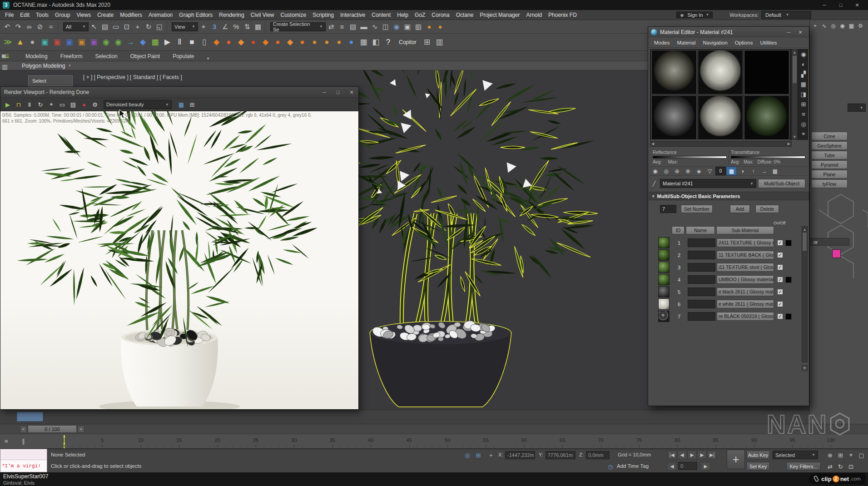 The height and width of the screenshot is (486, 868). Describe the element at coordinates (24, 455) in the screenshot. I see `macro-recorder-pane` at that location.